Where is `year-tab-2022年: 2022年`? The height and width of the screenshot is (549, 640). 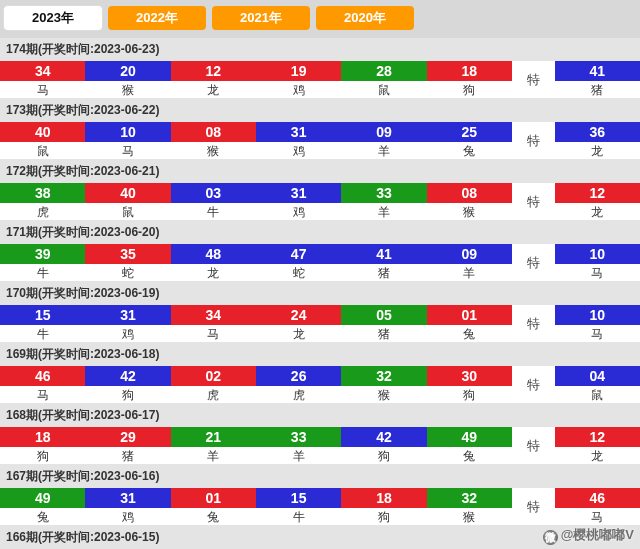 year-tab-2022年: 2022年 is located at coordinates (157, 18).